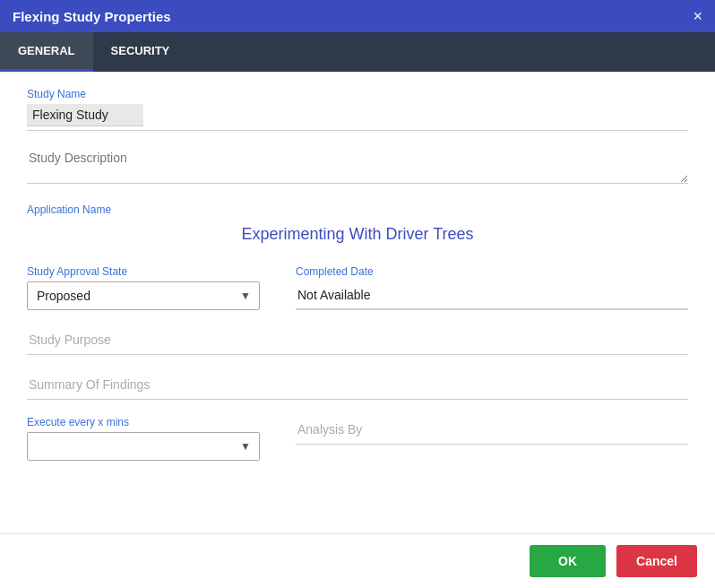 The image size is (715, 588). Describe the element at coordinates (492, 272) in the screenshot. I see `completed-date-label: Completed Date` at that location.